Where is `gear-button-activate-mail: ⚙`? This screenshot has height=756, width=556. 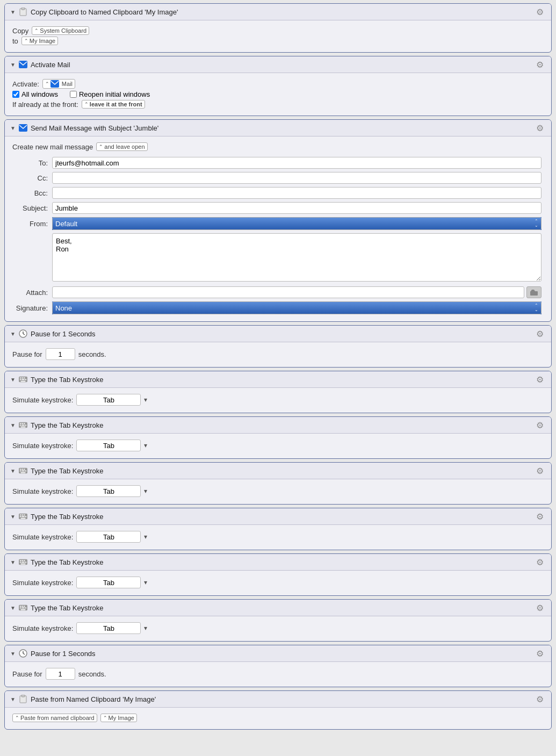
gear-button-activate-mail: ⚙ is located at coordinates (541, 64).